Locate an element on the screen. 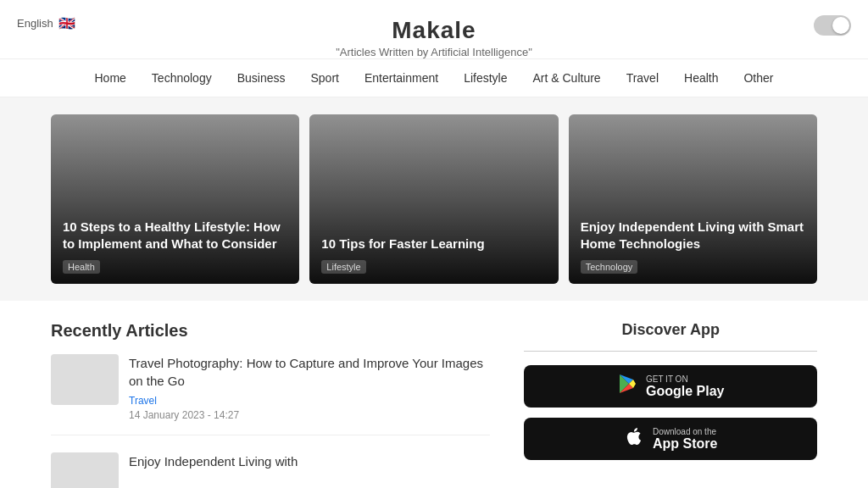  theme-toggle-wrap is located at coordinates (832, 25).